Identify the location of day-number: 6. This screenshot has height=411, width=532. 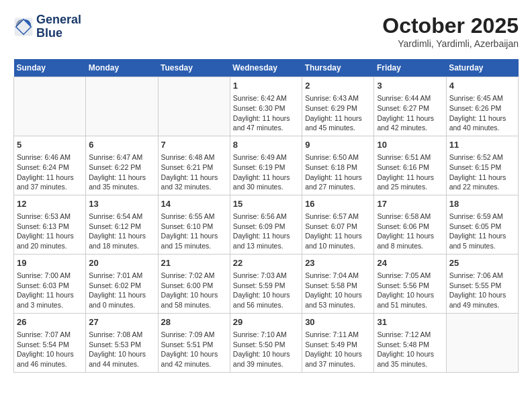
(122, 145).